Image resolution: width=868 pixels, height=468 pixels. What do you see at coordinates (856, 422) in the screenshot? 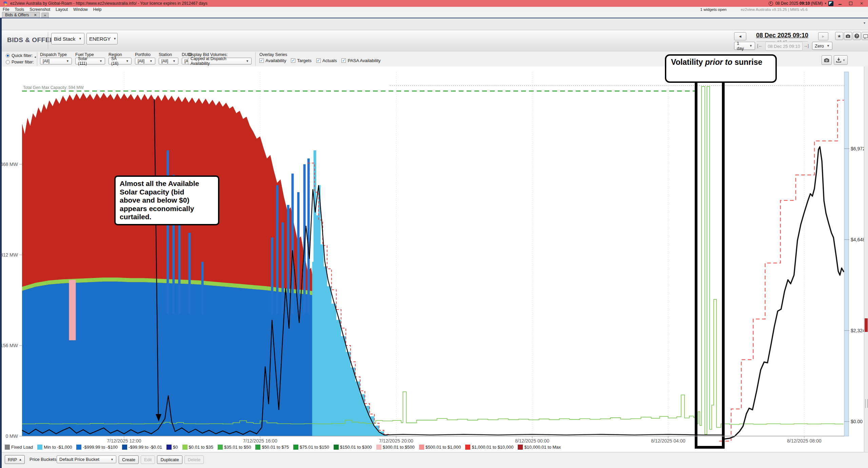
I see `y-right-tick-label: $0.00` at bounding box center [856, 422].